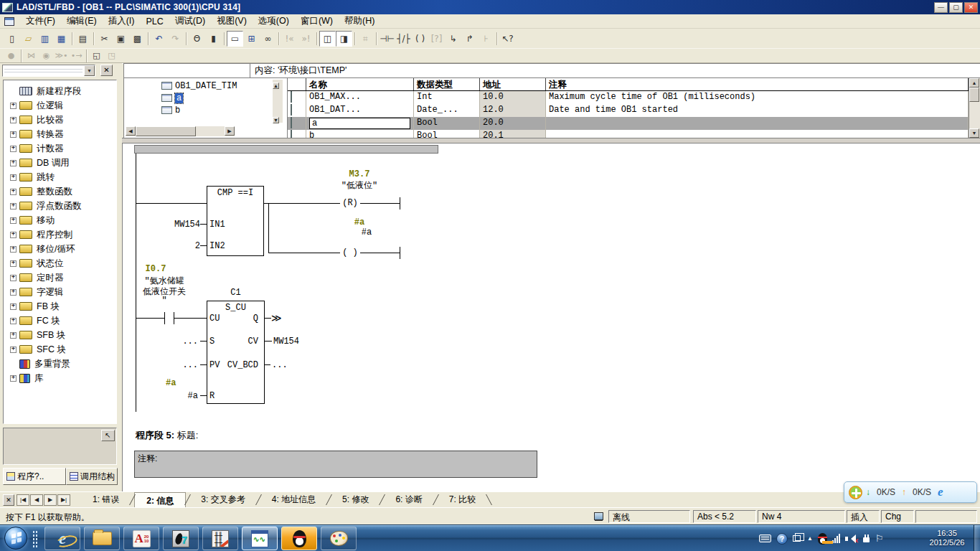  I want to click on taskbar-wincc, so click(260, 538).